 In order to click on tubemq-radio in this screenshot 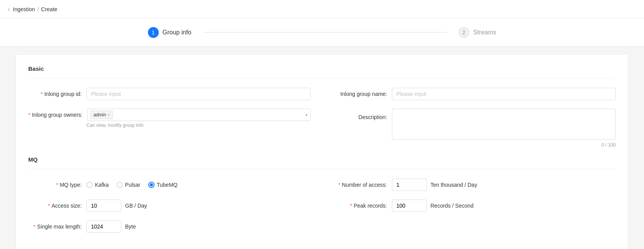, I will do `click(151, 185)`.